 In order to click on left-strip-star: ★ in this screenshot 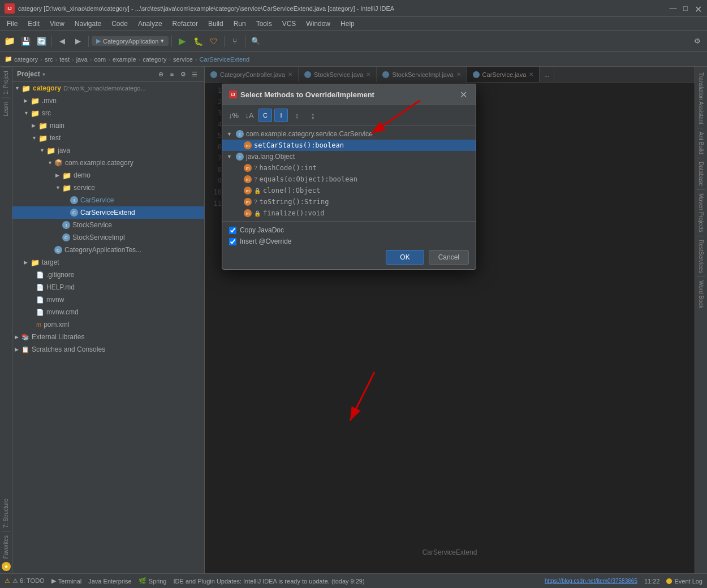, I will do `click(6, 567)`.